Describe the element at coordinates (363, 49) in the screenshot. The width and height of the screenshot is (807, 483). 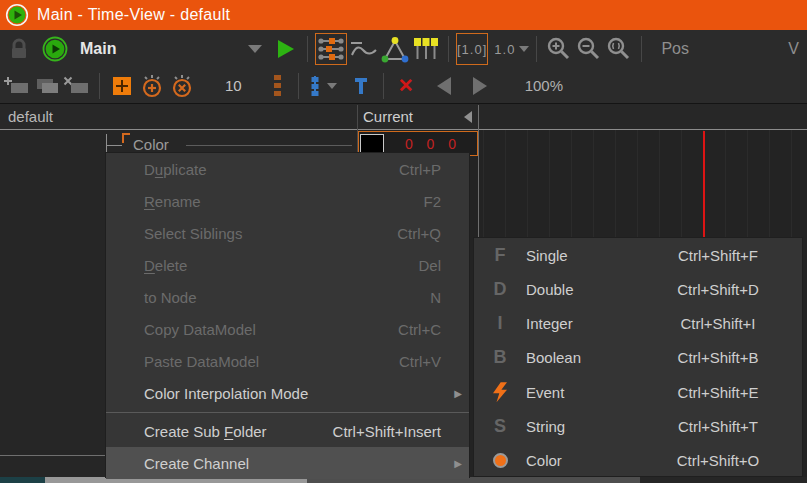
I see `curve-icon` at that location.